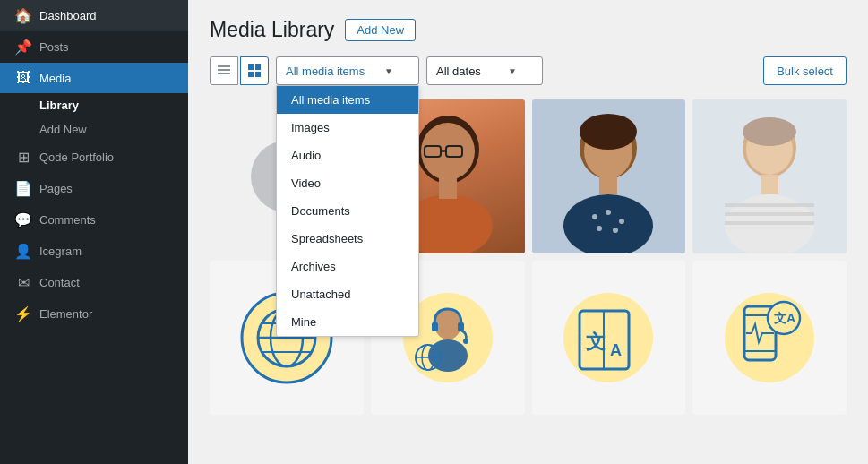 This screenshot has width=868, height=464. I want to click on sidebar-item-label: Posts, so click(54, 47).